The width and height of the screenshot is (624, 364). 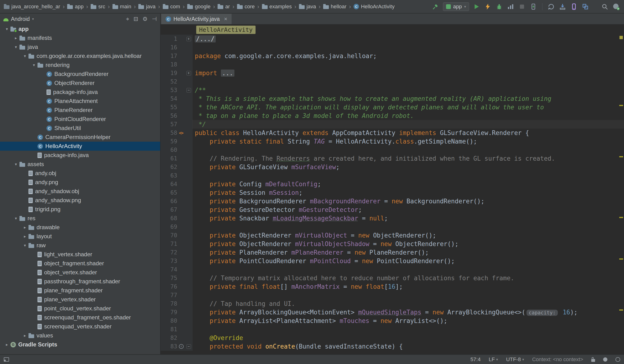 What do you see at coordinates (80, 227) in the screenshot?
I see `tree-item: ▸drawable` at bounding box center [80, 227].